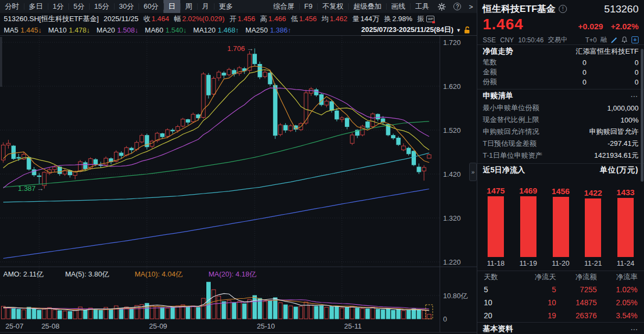 The height and width of the screenshot is (334, 644). What do you see at coordinates (456, 296) in the screenshot?
I see `volume-axis-label: 10.80亿` at bounding box center [456, 296].